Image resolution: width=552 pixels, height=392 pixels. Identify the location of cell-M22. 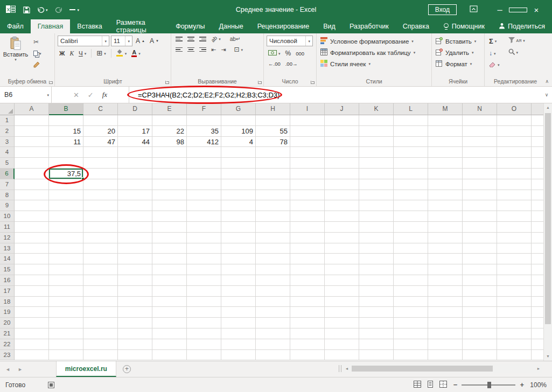
(445, 345).